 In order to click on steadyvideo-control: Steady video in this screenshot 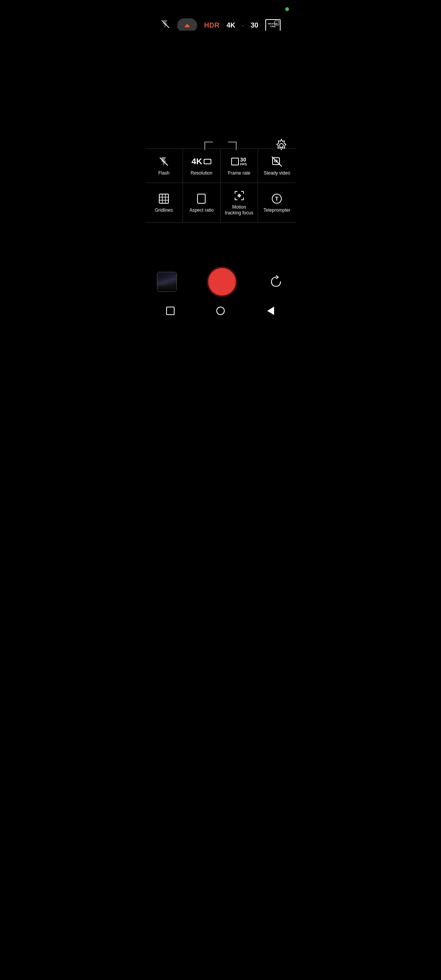, I will do `click(277, 166)`.